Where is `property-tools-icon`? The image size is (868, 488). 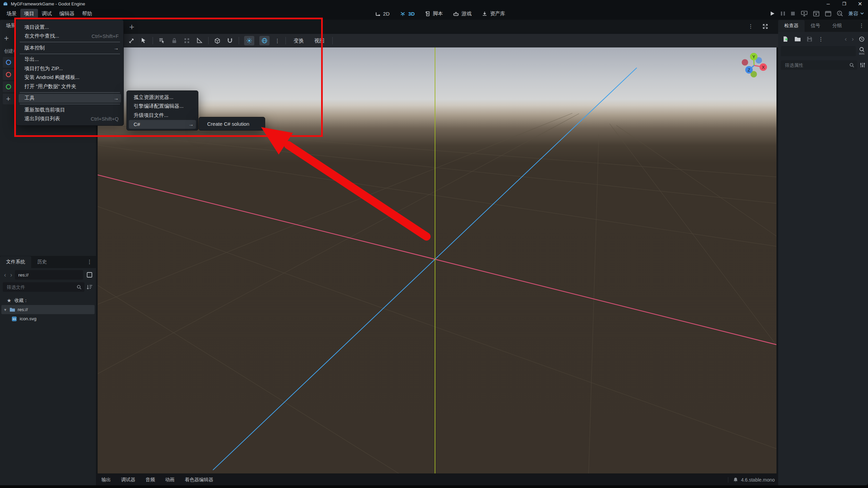
property-tools-icon is located at coordinates (863, 65).